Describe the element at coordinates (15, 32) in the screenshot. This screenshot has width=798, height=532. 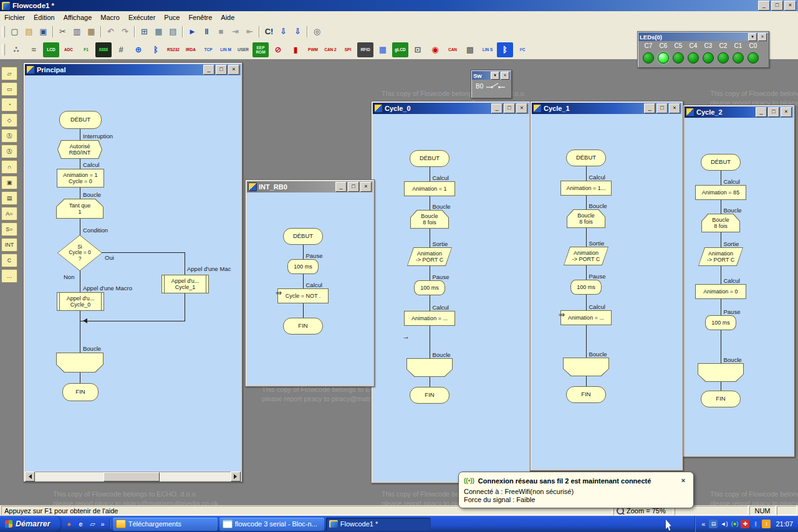
I see `new-button: ▢` at that location.